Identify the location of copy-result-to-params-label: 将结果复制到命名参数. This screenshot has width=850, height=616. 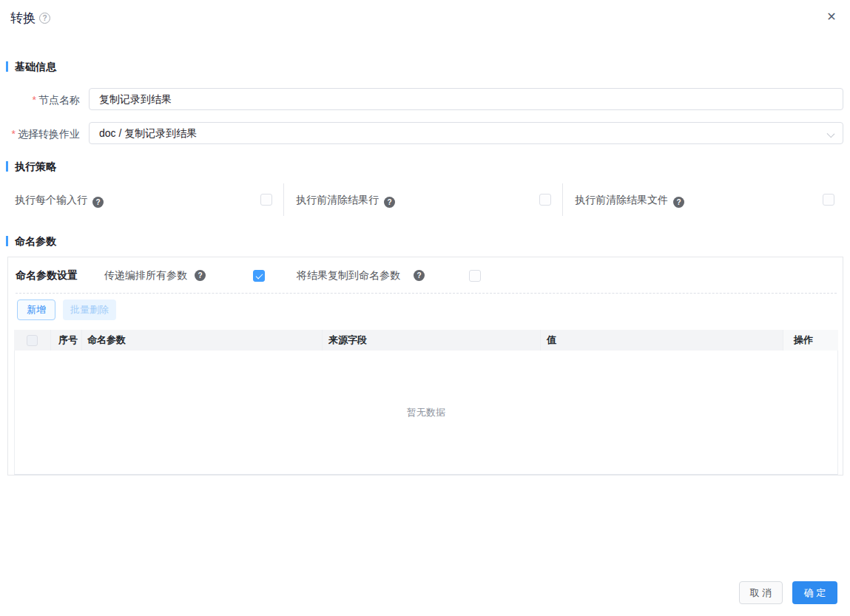
(348, 276).